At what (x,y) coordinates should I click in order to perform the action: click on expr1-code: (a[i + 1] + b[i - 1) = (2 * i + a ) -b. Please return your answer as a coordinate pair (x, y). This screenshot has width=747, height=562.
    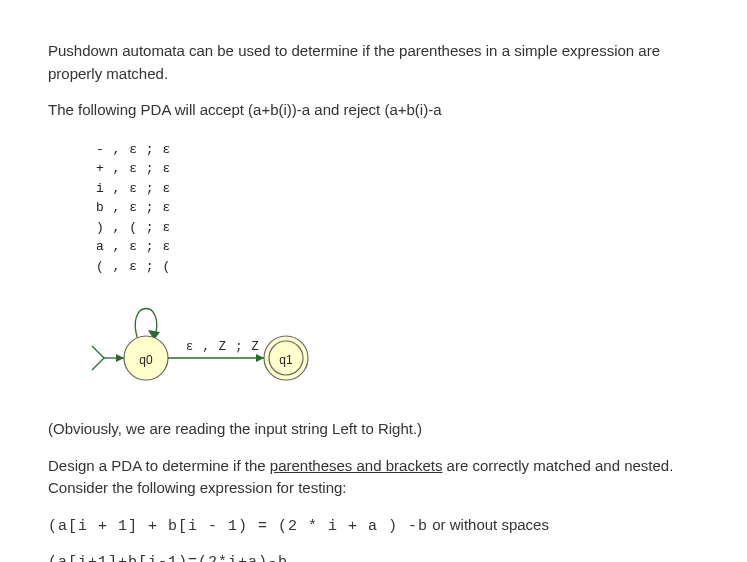
    Looking at the image, I should click on (238, 526).